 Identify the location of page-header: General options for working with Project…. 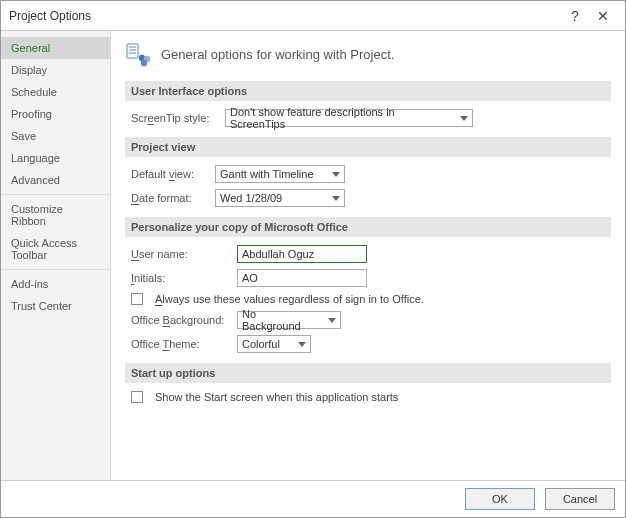
(368, 54).